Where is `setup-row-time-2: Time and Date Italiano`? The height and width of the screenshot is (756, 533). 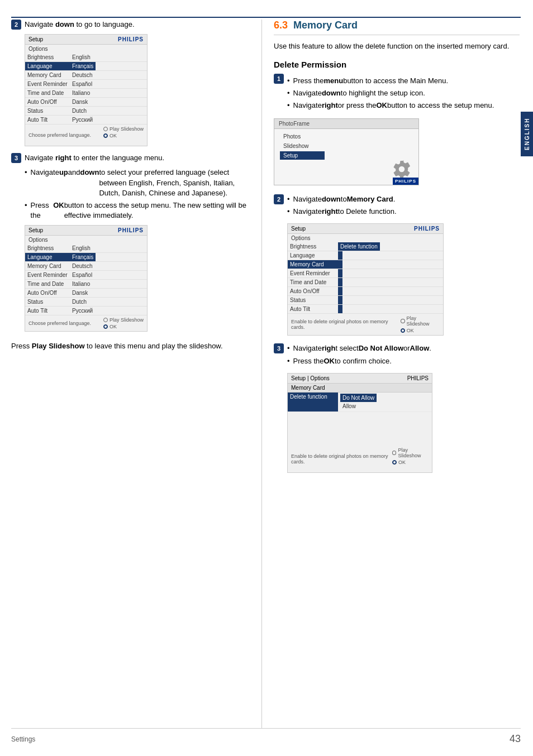 setup-row-time-2: Time and Date Italiano is located at coordinates (86, 284).